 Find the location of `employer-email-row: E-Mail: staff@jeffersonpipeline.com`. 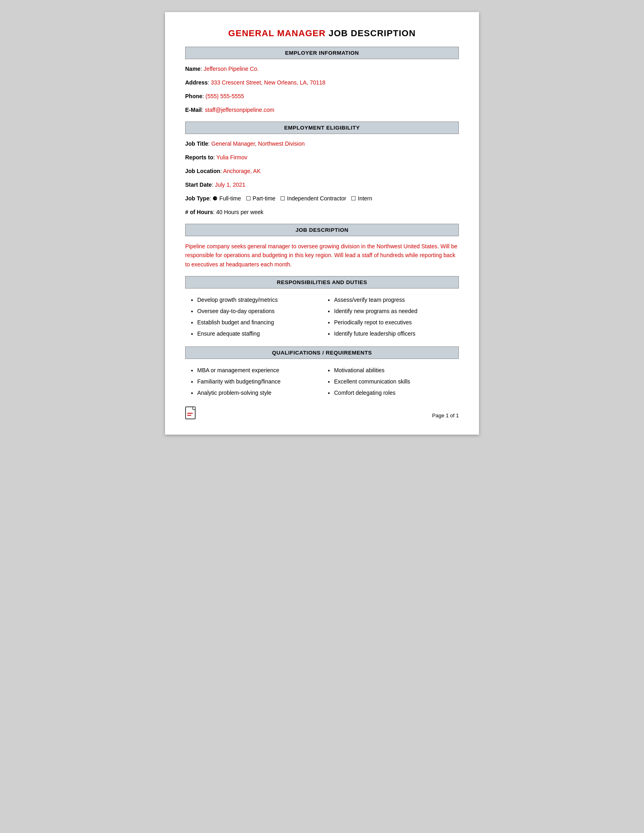

employer-email-row: E-Mail: staff@jeffersonpipeline.com is located at coordinates (322, 110).